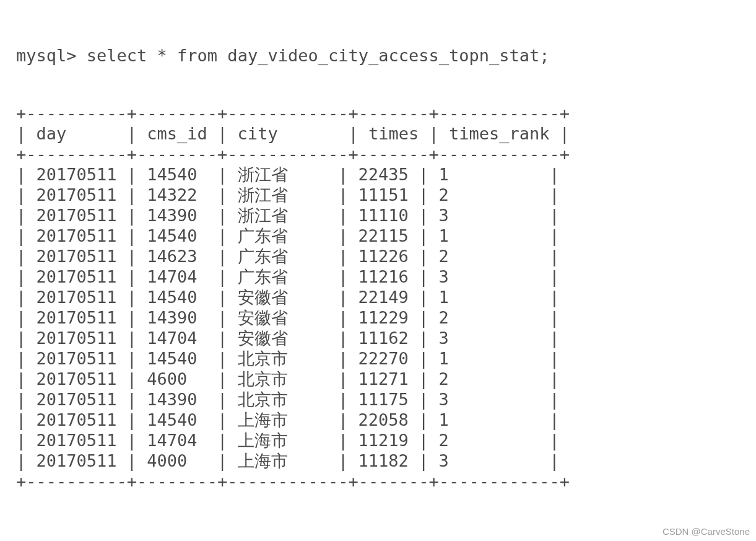 This screenshot has width=756, height=541. Describe the element at coordinates (293, 216) in the screenshot. I see `table-row: | 20170511 | 14390 | 浙江省 | 11110 | 3 |` at that location.